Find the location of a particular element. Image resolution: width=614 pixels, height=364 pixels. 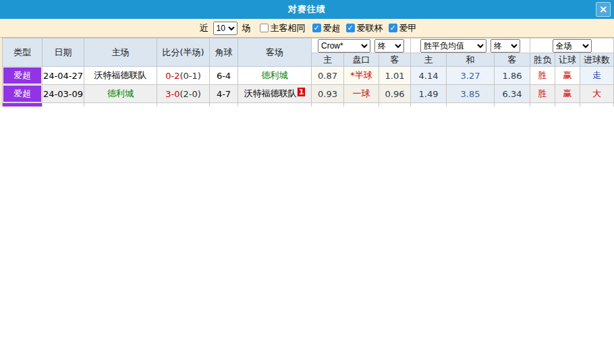

subcol-asian-away: 客 is located at coordinates (395, 60).